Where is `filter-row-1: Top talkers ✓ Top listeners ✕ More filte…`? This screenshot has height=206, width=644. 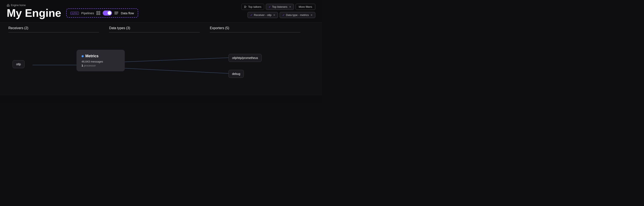 filter-row-1: Top talkers ✓ Top listeners ✕ More filte… is located at coordinates (278, 7).